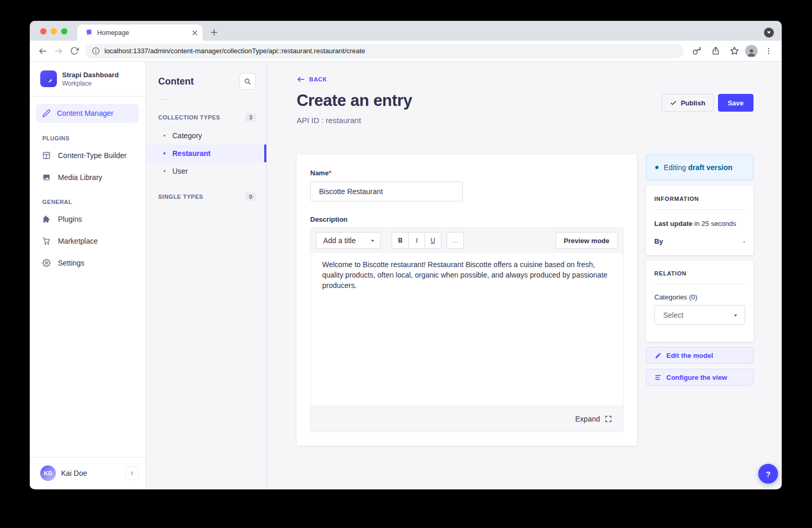  What do you see at coordinates (92, 155) in the screenshot?
I see `sidebar-item-label: Content-Type Builder` at bounding box center [92, 155].